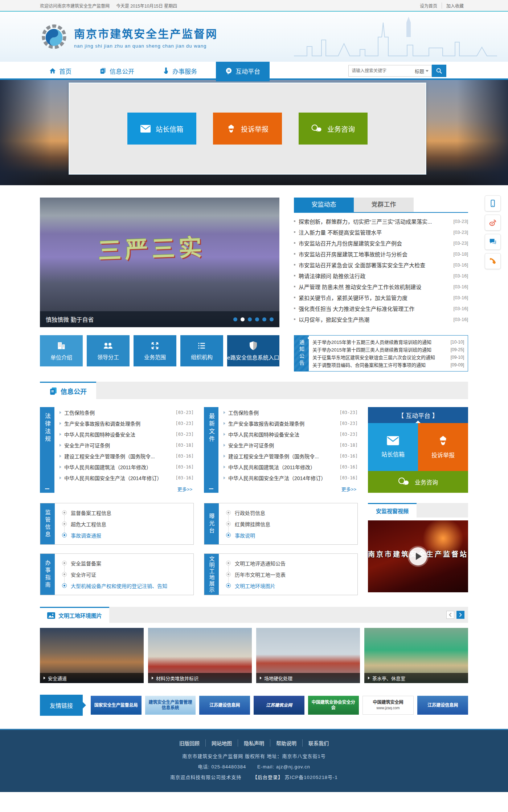 The image size is (508, 812). Describe the element at coordinates (374, 320) in the screenshot. I see `news-title: 以月促年，掀起安全生产热潮` at that location.